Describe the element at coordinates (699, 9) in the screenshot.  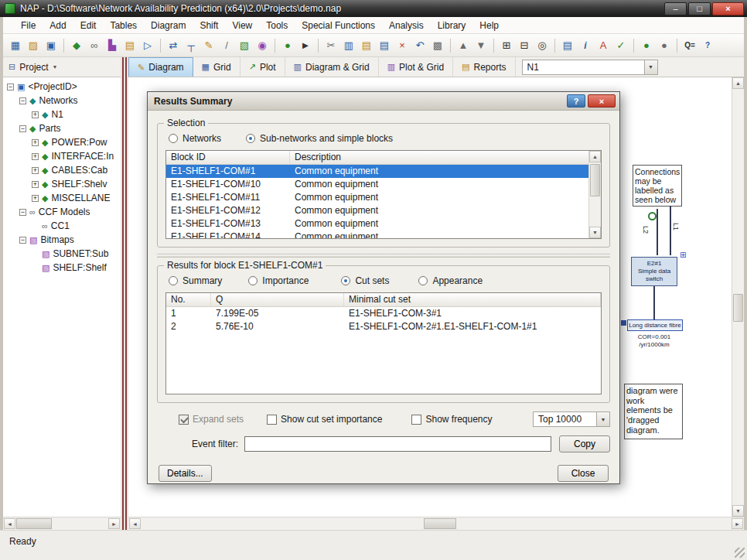
I see `maximize-button: □` at that location.